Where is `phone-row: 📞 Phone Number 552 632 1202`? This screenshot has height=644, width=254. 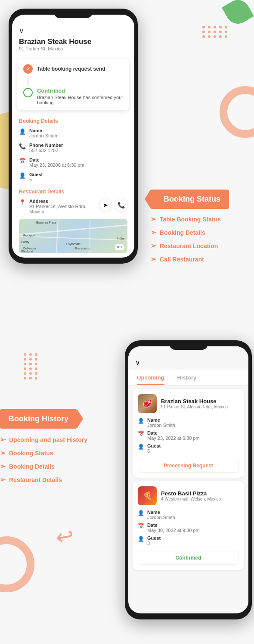 phone-row: 📞 Phone Number 552 632 1202 is located at coordinates (73, 148).